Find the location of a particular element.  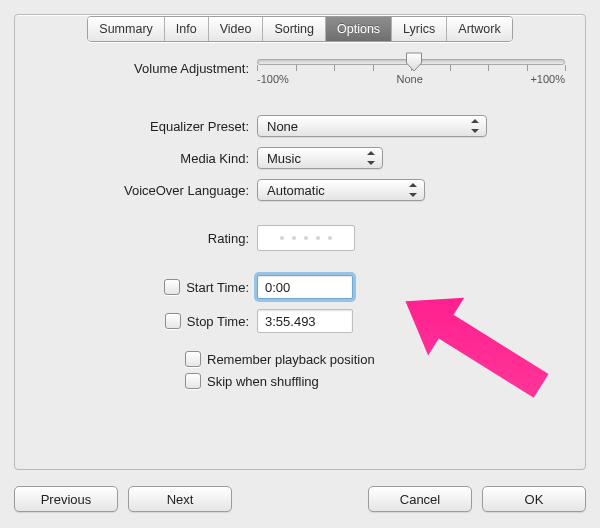

equalizer-select: None is located at coordinates (372, 126).